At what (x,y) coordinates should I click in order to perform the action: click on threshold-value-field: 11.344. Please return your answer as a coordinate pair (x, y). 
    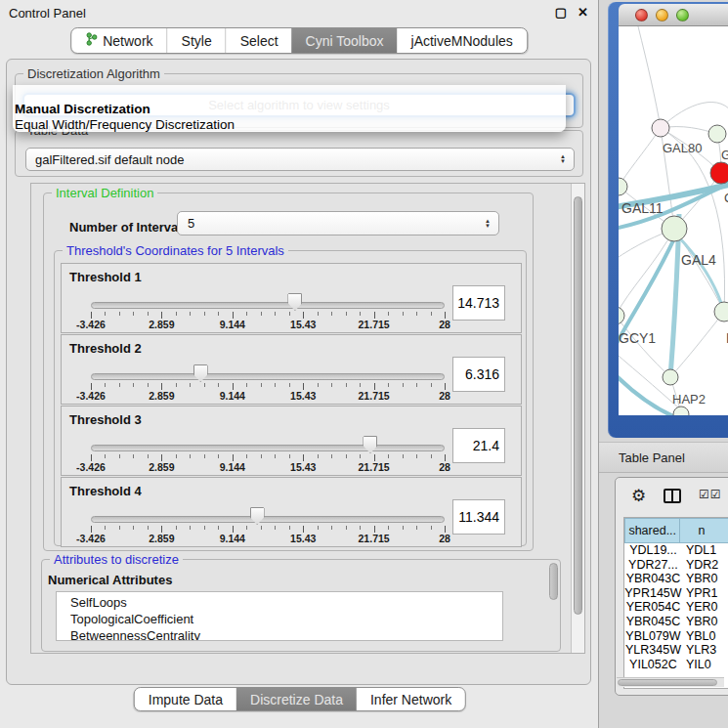
    Looking at the image, I should click on (479, 517).